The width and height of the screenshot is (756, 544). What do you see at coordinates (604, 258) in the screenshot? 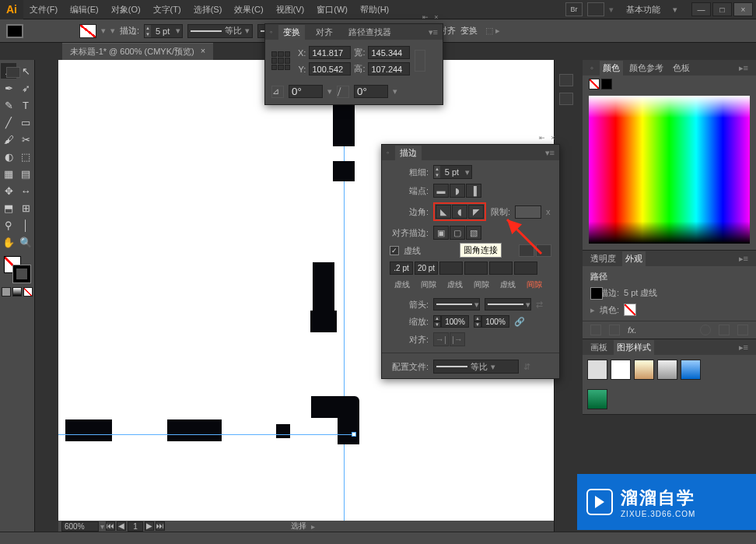
I see `tab-opacity: 透明度` at bounding box center [604, 258].